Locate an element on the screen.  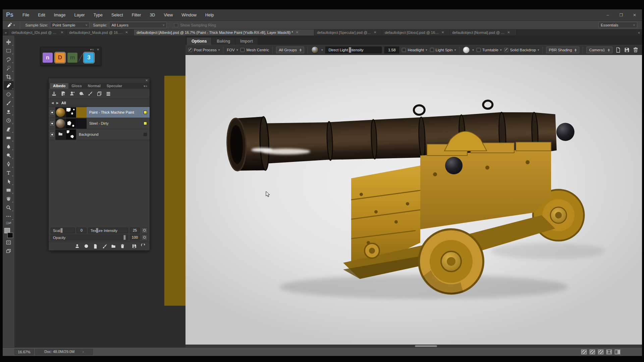
new-document-icon is located at coordinates (618, 50).